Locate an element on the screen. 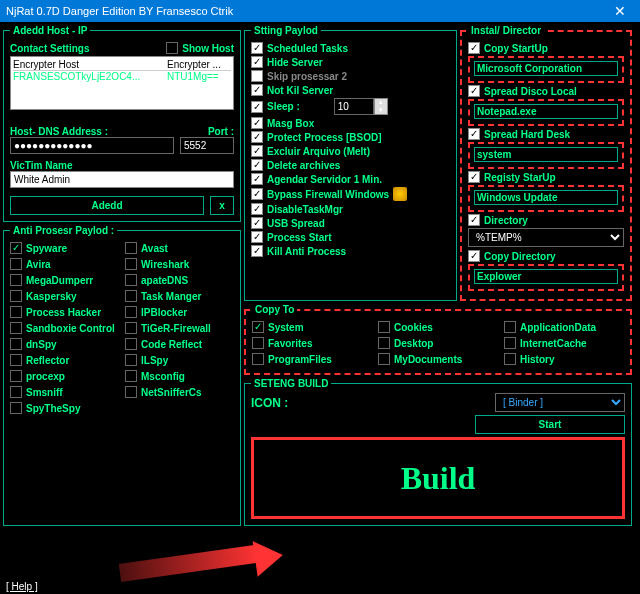 The width and height of the screenshot is (640, 594). binder-select: [ Binder ] is located at coordinates (560, 402).